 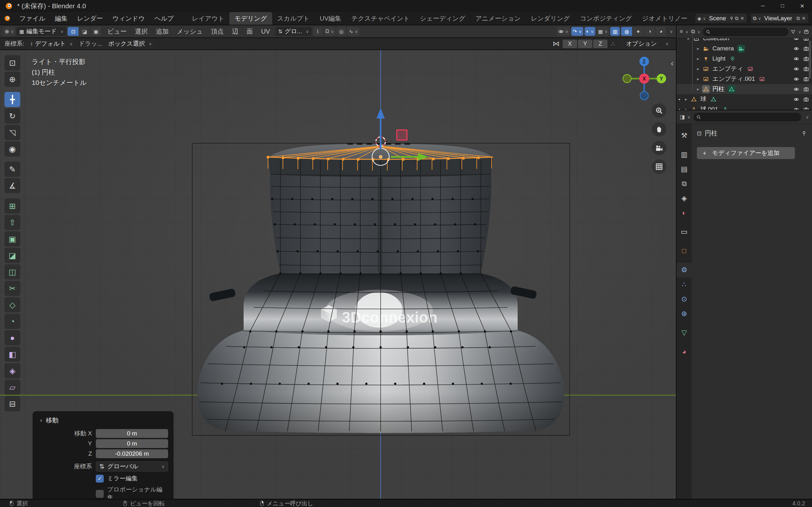 I want to click on tool-shear: ▱, so click(x=12, y=387).